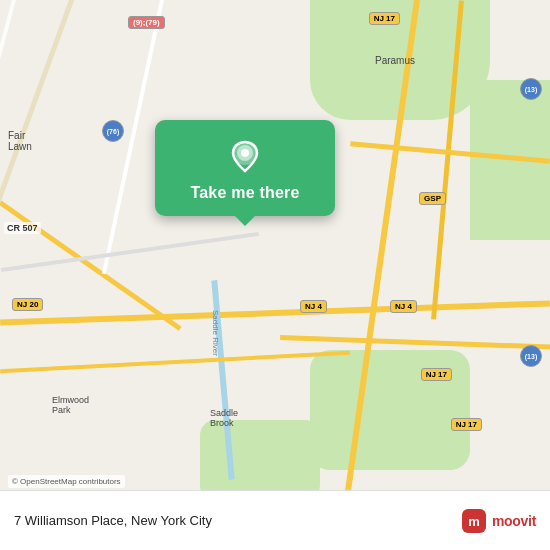  What do you see at coordinates (70, 405) in the screenshot?
I see `label-elmwood-park: ElmwoodPark` at bounding box center [70, 405].